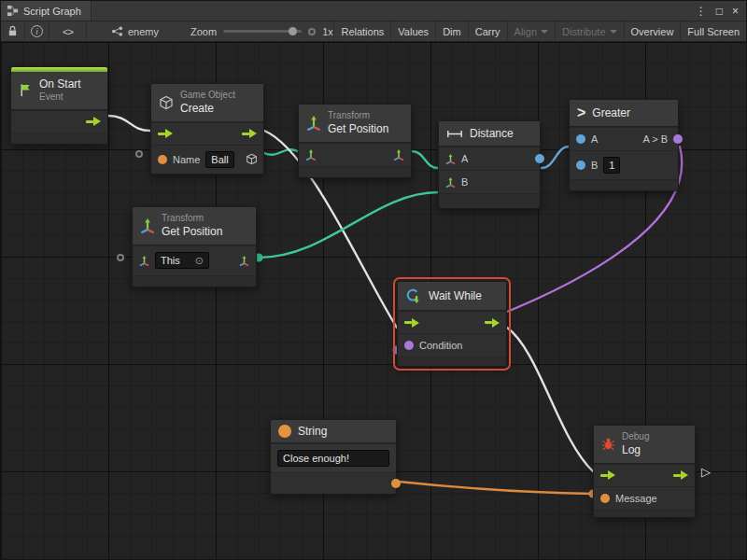 Image resolution: width=747 pixels, height=560 pixels. I want to click on target-picker-icon: ⊙, so click(200, 260).